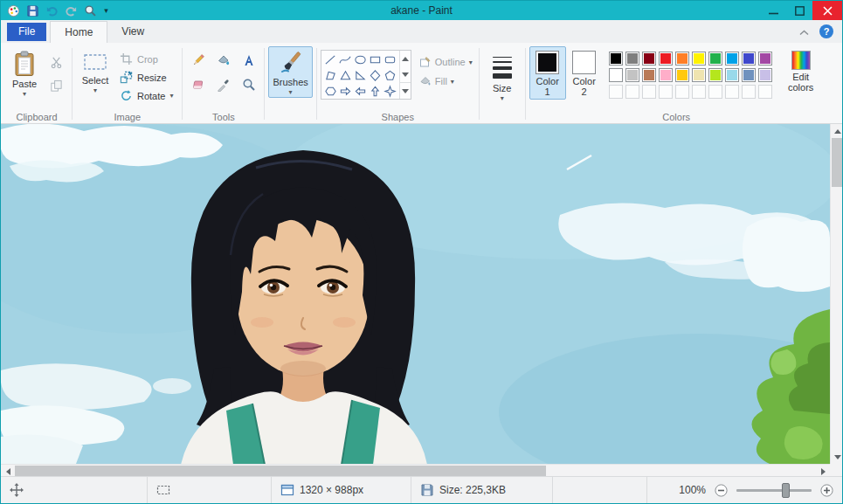  What do you see at coordinates (732, 59) in the screenshot?
I see `palette-swatch-r1-c8` at bounding box center [732, 59].